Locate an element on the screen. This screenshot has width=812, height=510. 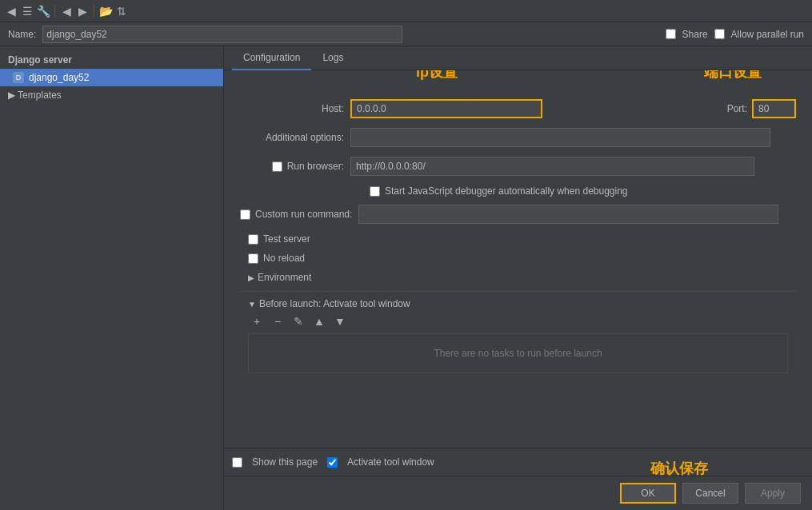
sidebar-templates: ▶ Templates is located at coordinates (112, 95).